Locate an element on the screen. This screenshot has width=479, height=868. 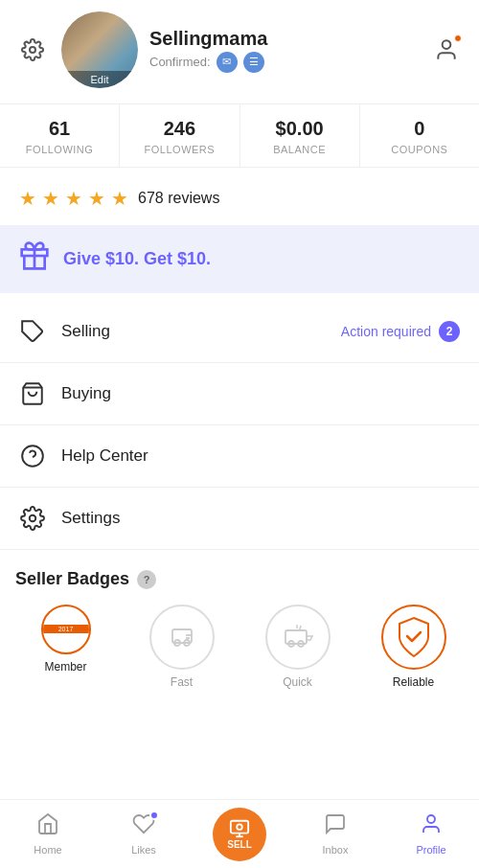
member-badge-icon: 2017 is located at coordinates (66, 629).